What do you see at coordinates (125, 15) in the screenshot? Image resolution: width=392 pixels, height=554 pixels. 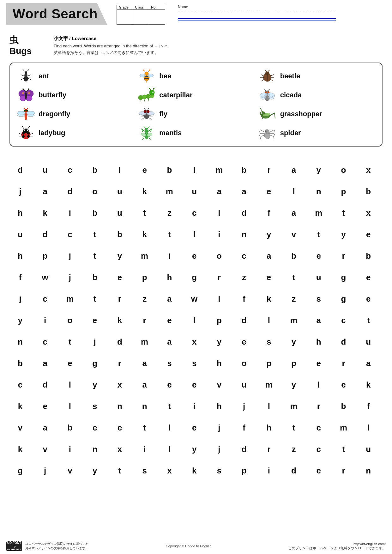 I see `grade-field: Grade` at bounding box center [125, 15].